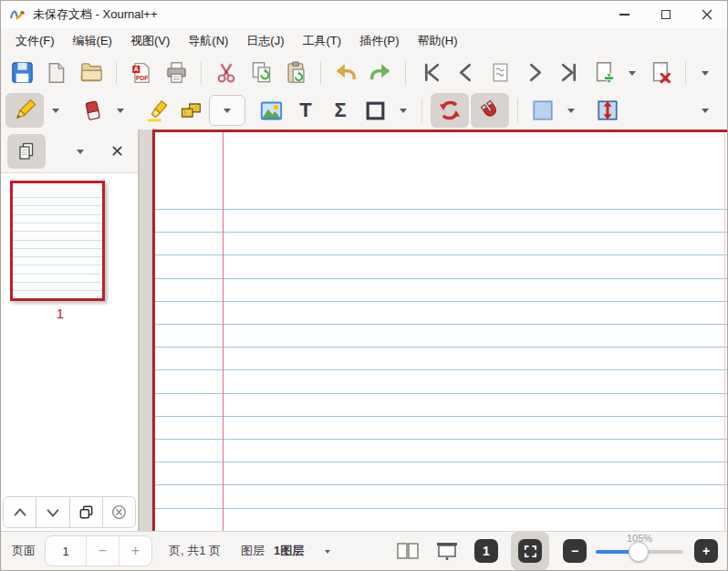 The width and height of the screenshot is (728, 571). What do you see at coordinates (91, 73) in the screenshot?
I see `open-button` at bounding box center [91, 73].